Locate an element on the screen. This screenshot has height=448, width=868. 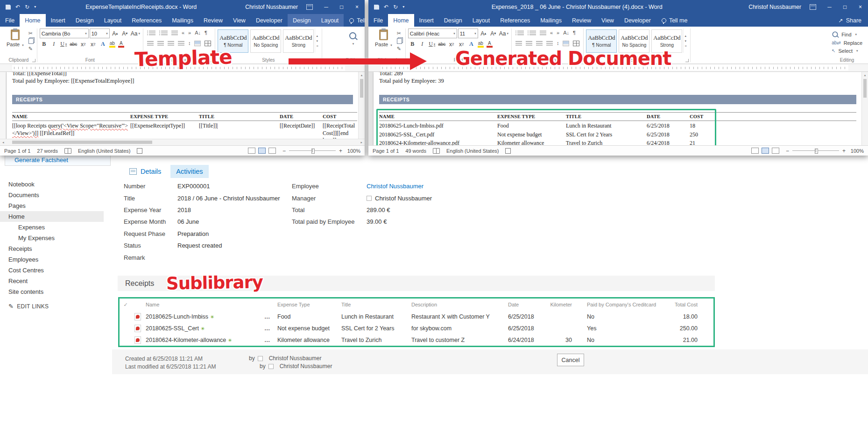
scroll-left-icon: ◂ is located at coordinates (3, 142).